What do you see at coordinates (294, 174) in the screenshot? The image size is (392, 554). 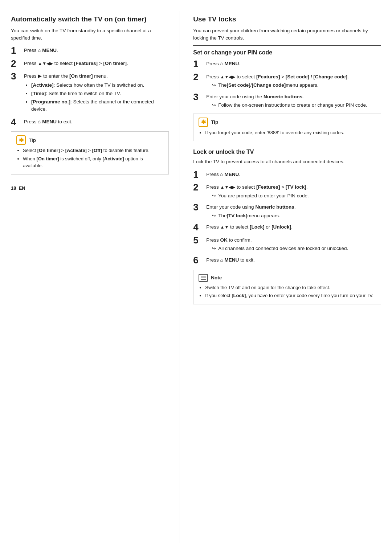 I see `lock-step-1-content: Press ⌂ MENU.` at bounding box center [294, 174].